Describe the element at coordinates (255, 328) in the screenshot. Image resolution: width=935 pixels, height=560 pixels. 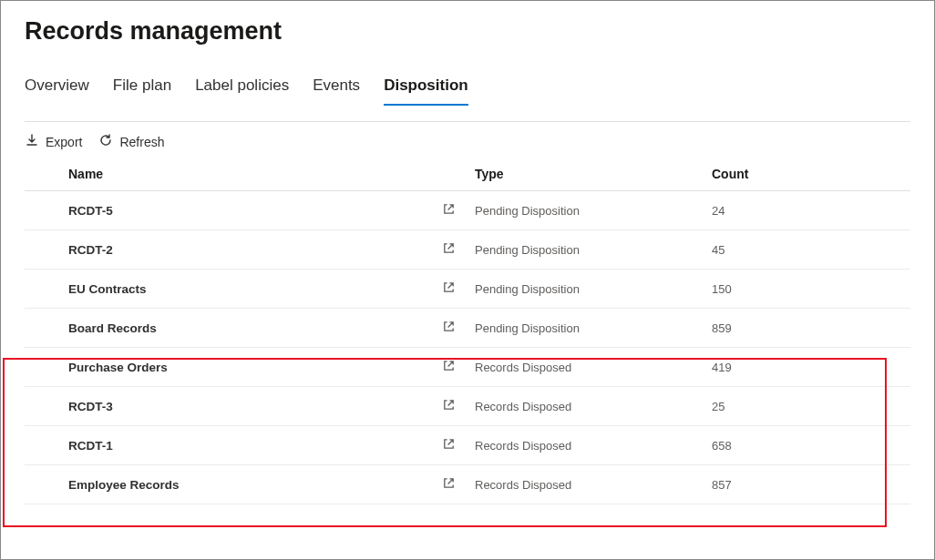
I see `row-name: Board Records` at that location.